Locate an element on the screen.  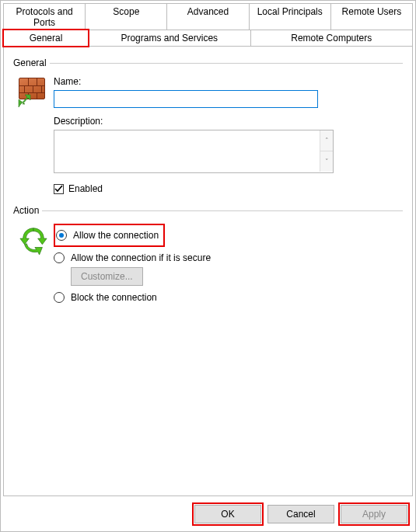
highlight-allow-connection: Allow the connection is located at coordinates (109, 235).